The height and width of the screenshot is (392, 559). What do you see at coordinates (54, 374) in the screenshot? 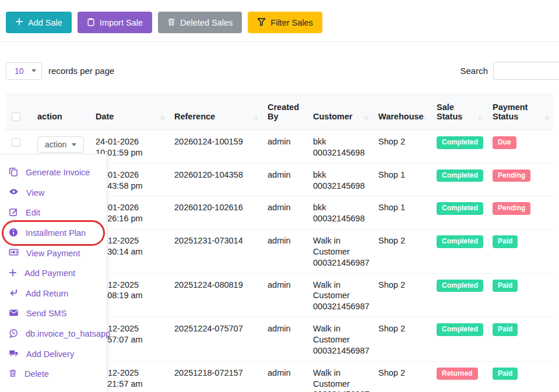
I see `menu-item: Delete` at bounding box center [54, 374].